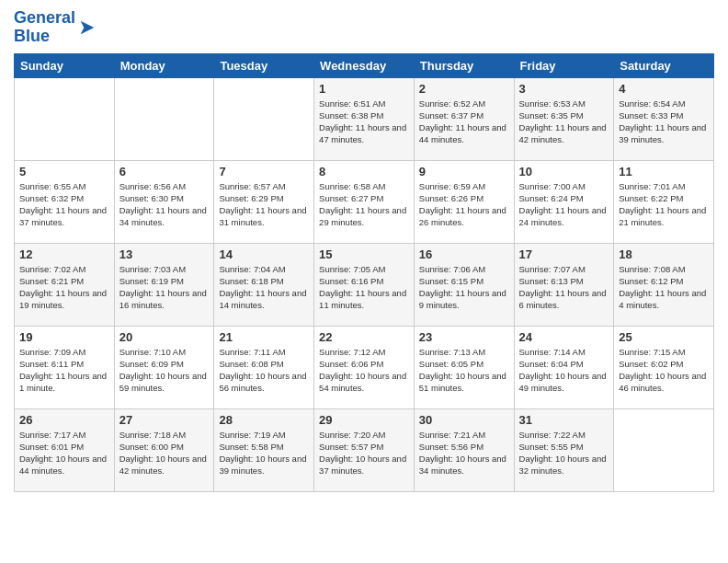 The height and width of the screenshot is (563, 728). Describe the element at coordinates (64, 367) in the screenshot. I see `calendar-cell: 19Sunrise: 7:09 AM Sunset: 6:11 PM Dayli…` at that location.